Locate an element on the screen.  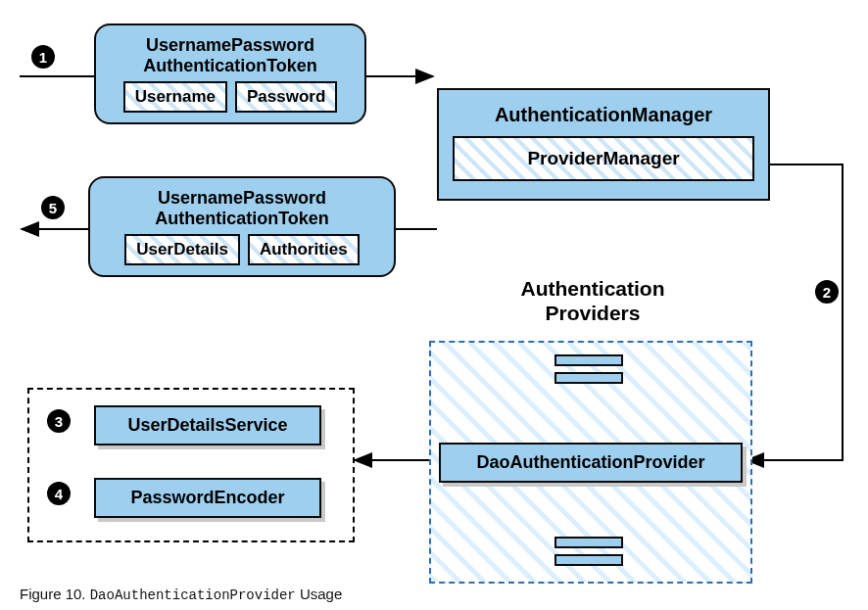
user-details-service-node: UserDetailsService is located at coordinates (208, 425).